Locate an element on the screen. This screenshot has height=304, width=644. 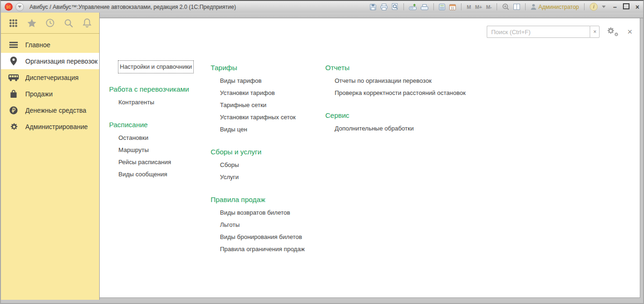
search-icon is located at coordinates (69, 23).